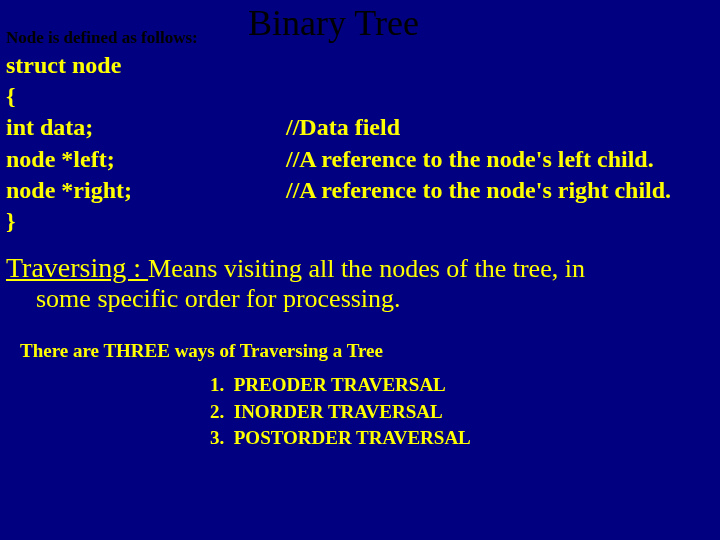 This screenshot has width=720, height=540. What do you see at coordinates (340, 412) in the screenshot?
I see `list-item-inorder: 2. INORDER TRAVERSAL` at bounding box center [340, 412].